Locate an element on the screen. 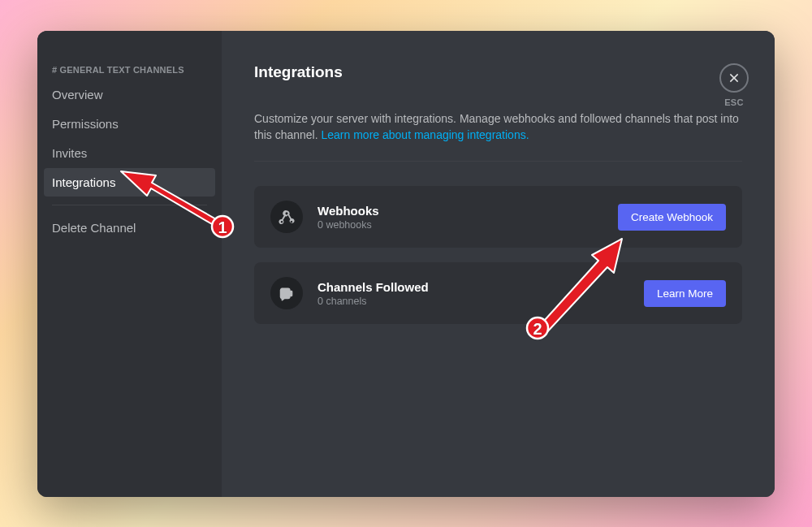 This screenshot has width=812, height=527. channels-followed-card: Channels Followed 0 channels Learn More is located at coordinates (499, 293).